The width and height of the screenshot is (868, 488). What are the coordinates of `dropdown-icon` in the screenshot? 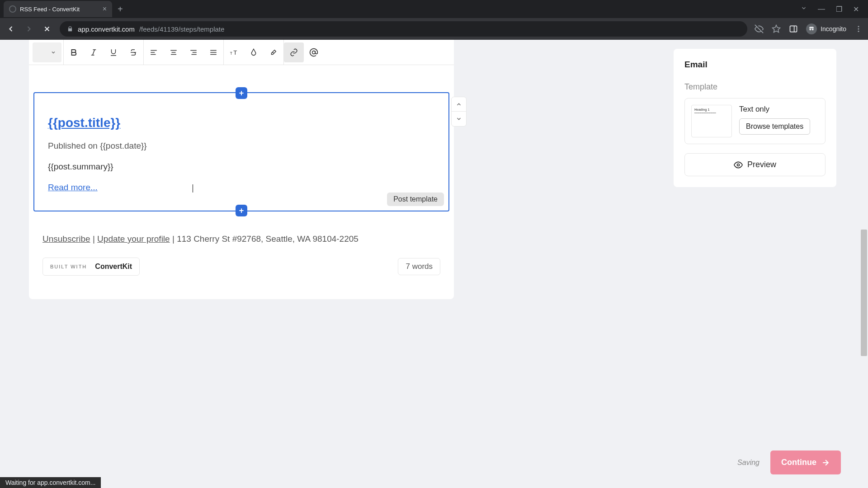 It's located at (804, 9).